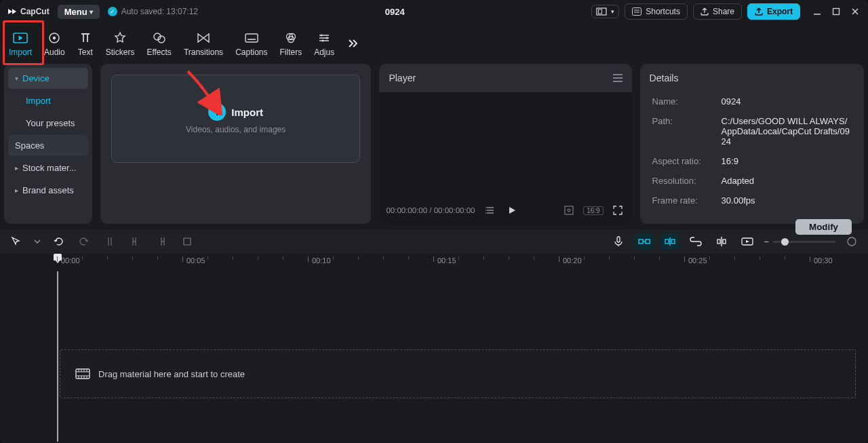 This screenshot has height=443, width=868. I want to click on sidebar-device: ▾Device, so click(48, 79).